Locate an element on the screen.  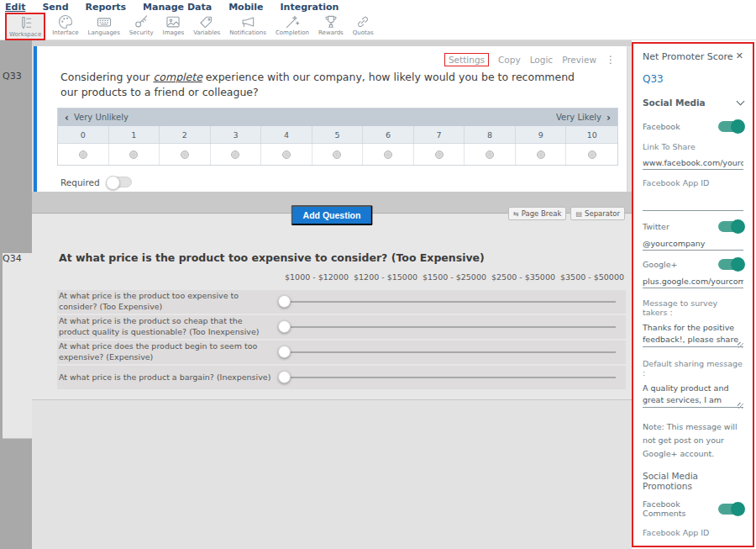
toolbar-item-security: Security is located at coordinates (141, 25).